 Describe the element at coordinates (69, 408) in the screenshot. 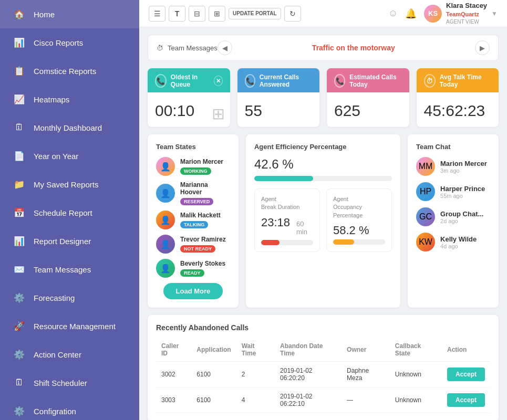

I see `sidebar-item-configuration: ⚙️Configration` at that location.